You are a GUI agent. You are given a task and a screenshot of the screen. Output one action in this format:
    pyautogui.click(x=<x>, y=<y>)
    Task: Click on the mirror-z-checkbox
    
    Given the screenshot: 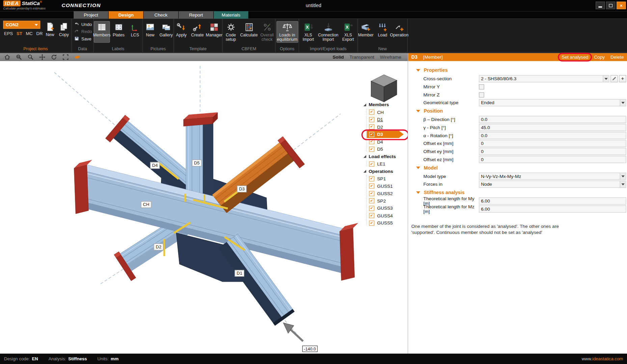 What is the action you would take?
    pyautogui.click(x=482, y=94)
    